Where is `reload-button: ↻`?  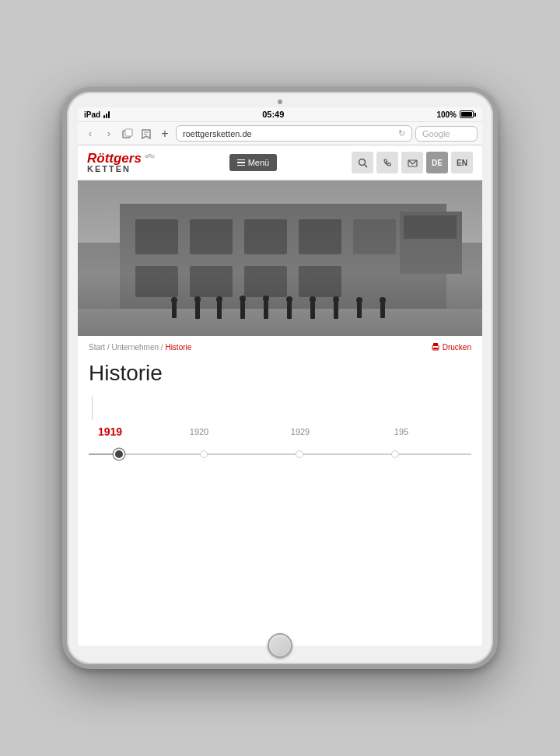 reload-button: ↻ is located at coordinates (401, 134).